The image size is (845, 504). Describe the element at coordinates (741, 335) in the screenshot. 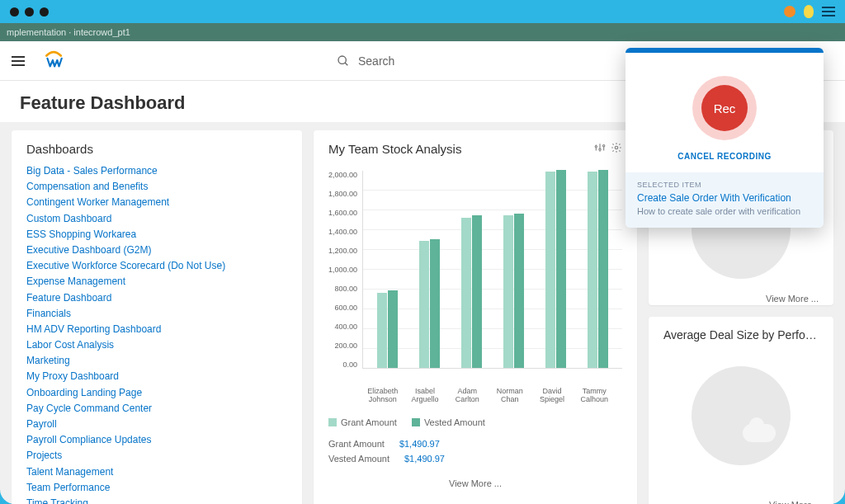

I see `avg-deal-title: Average Deal Size by Performance` at that location.